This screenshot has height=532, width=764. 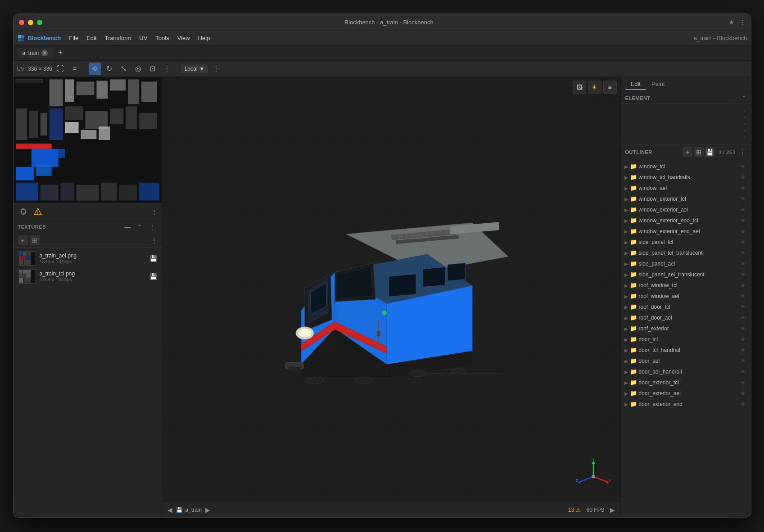 I want to click on maximize-button, so click(x=40, y=23).